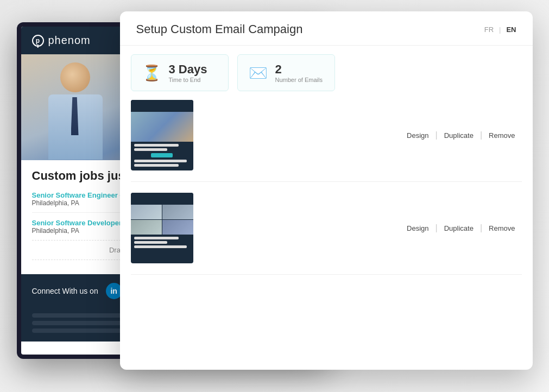 Image resolution: width=549 pixels, height=392 pixels. I want to click on lang-en: EN, so click(511, 29).